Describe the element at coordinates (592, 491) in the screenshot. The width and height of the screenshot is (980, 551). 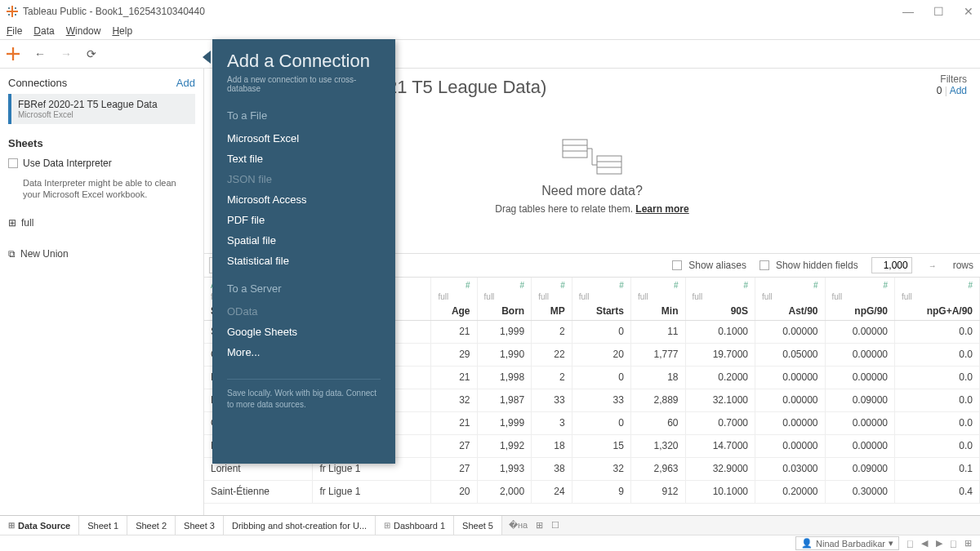
I see `table-row: Saint-Étiennefr Ligue 1202,00024991210.1…` at that location.